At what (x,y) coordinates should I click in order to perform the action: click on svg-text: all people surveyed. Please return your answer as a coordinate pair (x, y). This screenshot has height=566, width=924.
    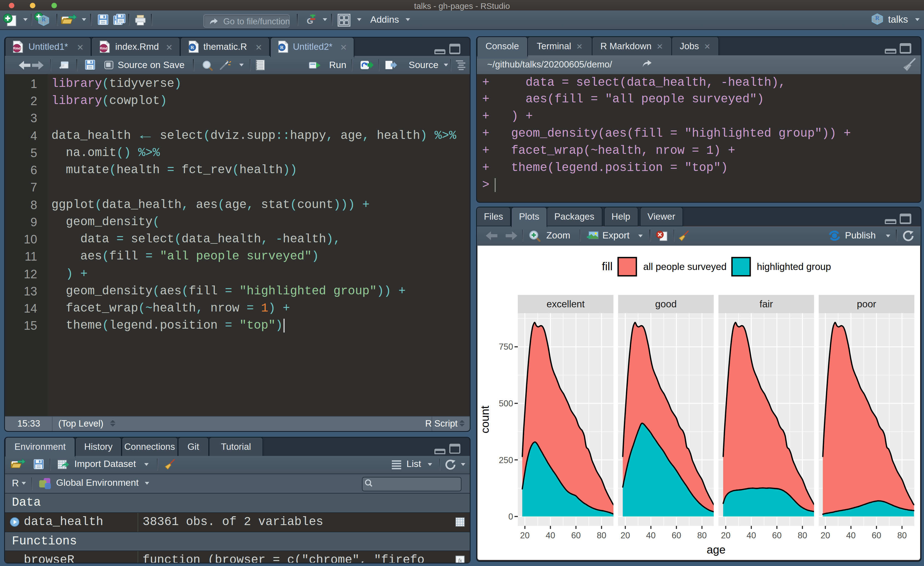
    Looking at the image, I should click on (685, 266).